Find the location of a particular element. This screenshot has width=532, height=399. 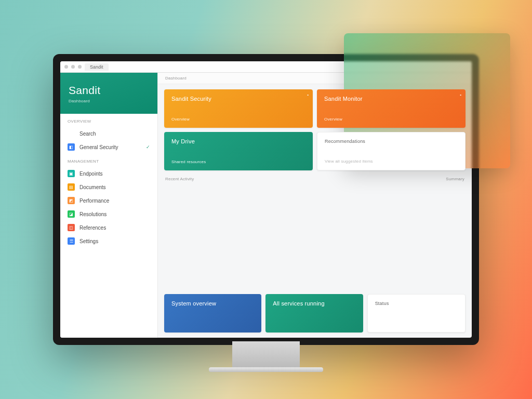

check-icon: ✓ is located at coordinates (148, 147).